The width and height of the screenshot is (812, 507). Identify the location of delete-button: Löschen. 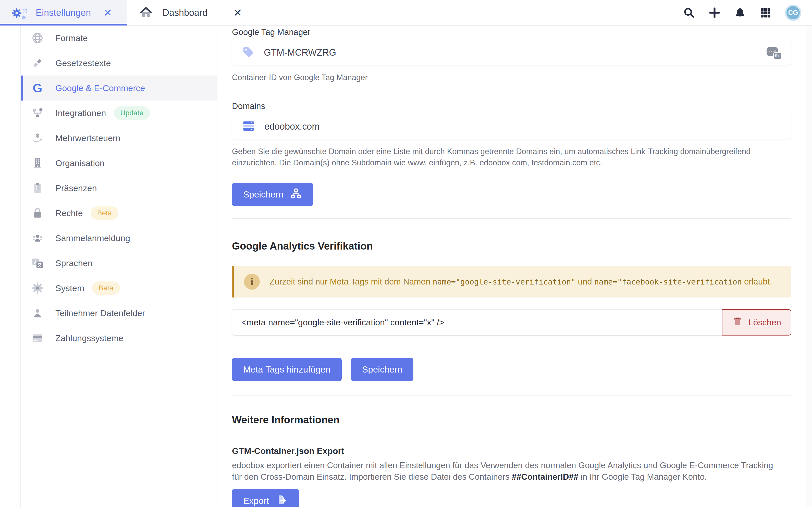
(756, 323).